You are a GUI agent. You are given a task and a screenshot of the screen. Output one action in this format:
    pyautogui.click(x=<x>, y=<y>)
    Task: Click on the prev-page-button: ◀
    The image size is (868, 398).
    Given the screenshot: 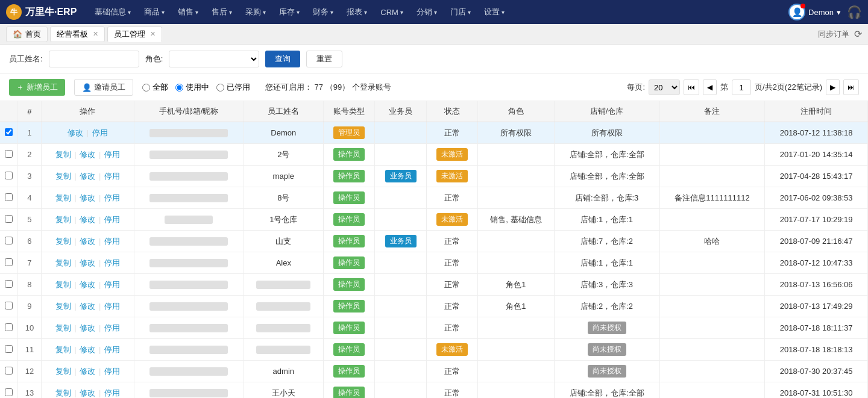 What is the action you would take?
    pyautogui.click(x=710, y=87)
    